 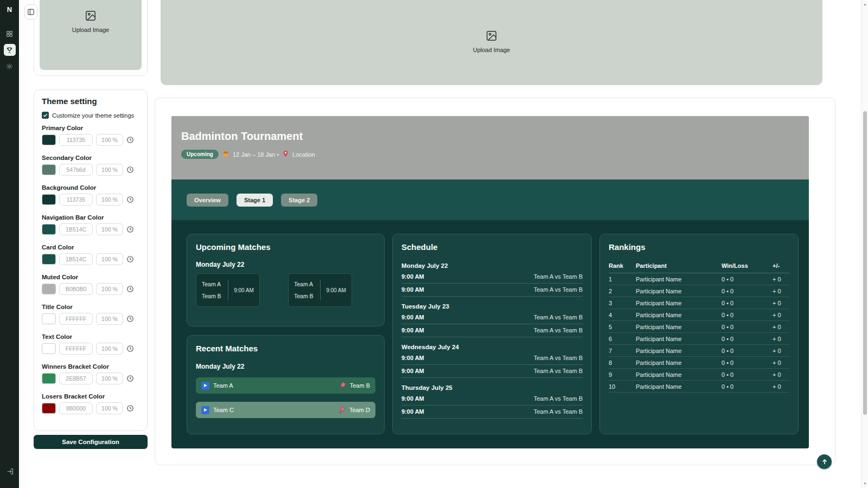 What do you see at coordinates (91, 442) in the screenshot?
I see `save-configuration-button: Save Configuration` at bounding box center [91, 442].